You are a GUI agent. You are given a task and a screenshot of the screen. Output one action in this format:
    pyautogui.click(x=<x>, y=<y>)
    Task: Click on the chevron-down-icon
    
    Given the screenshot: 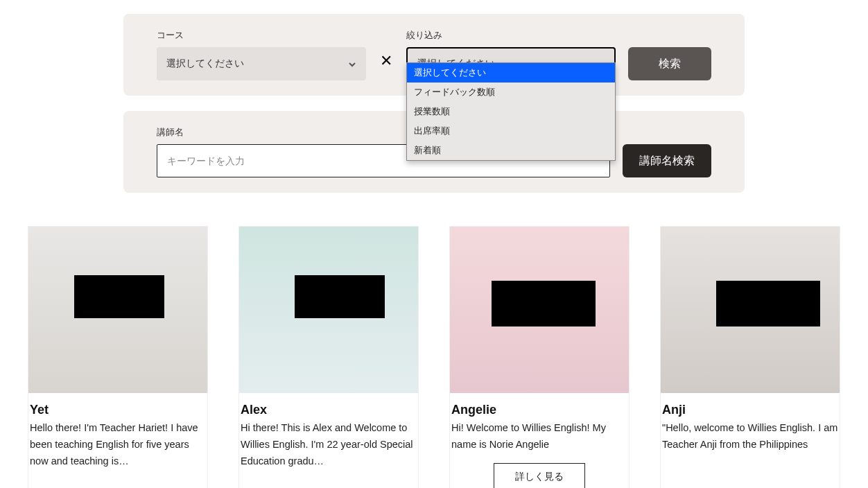 What is the action you would take?
    pyautogui.click(x=352, y=64)
    